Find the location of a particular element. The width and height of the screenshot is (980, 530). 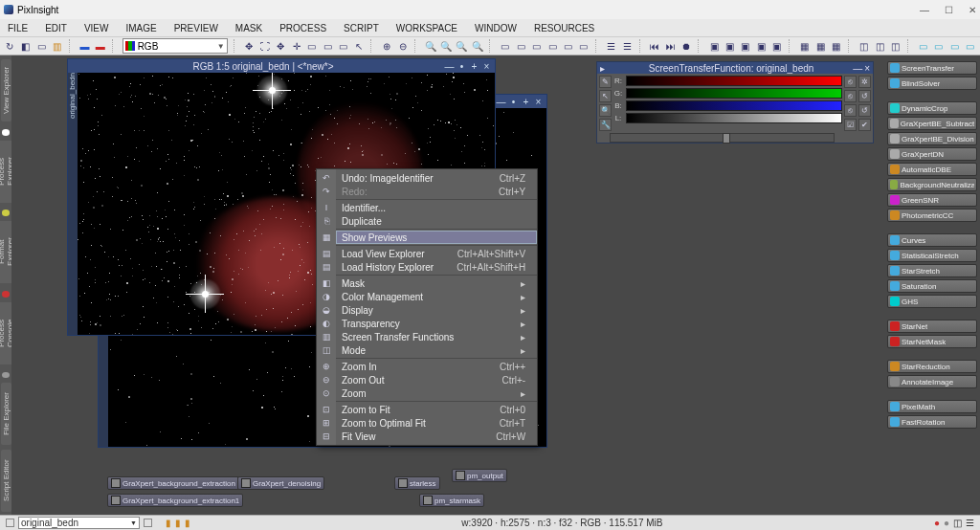

channel-combo: ▼ is located at coordinates (175, 46).